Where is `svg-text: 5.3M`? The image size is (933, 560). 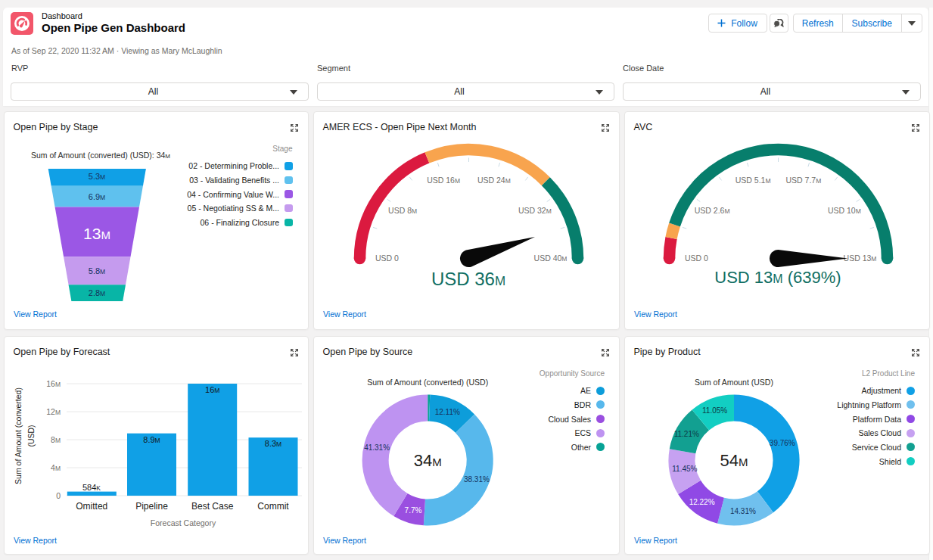 svg-text: 5.3M is located at coordinates (97, 176).